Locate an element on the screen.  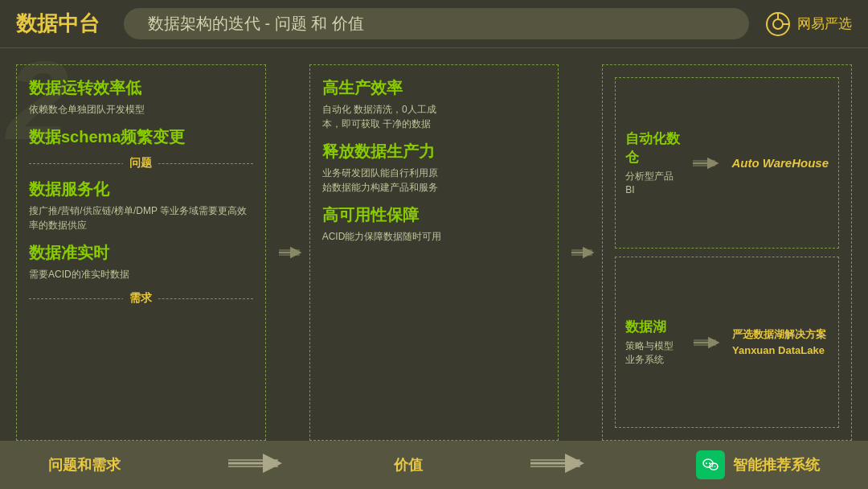
arrow-icon2 is located at coordinates (584, 253).